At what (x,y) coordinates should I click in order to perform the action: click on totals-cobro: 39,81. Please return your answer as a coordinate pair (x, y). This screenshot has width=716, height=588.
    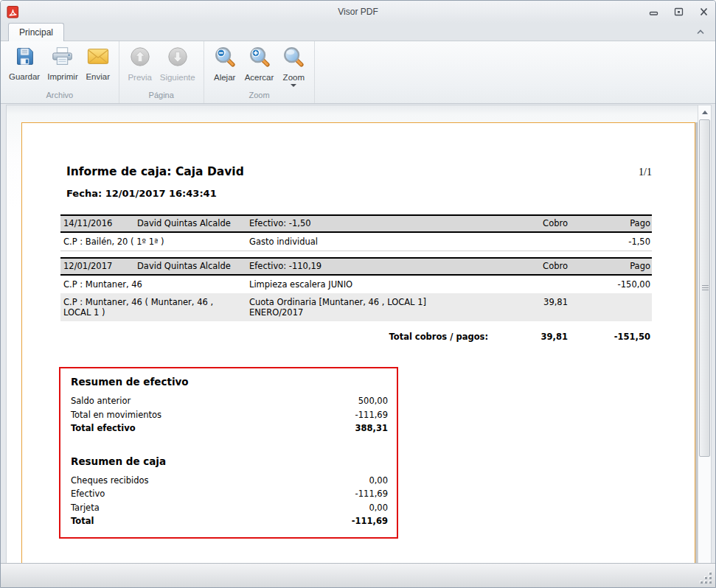
    Looking at the image, I should click on (535, 337).